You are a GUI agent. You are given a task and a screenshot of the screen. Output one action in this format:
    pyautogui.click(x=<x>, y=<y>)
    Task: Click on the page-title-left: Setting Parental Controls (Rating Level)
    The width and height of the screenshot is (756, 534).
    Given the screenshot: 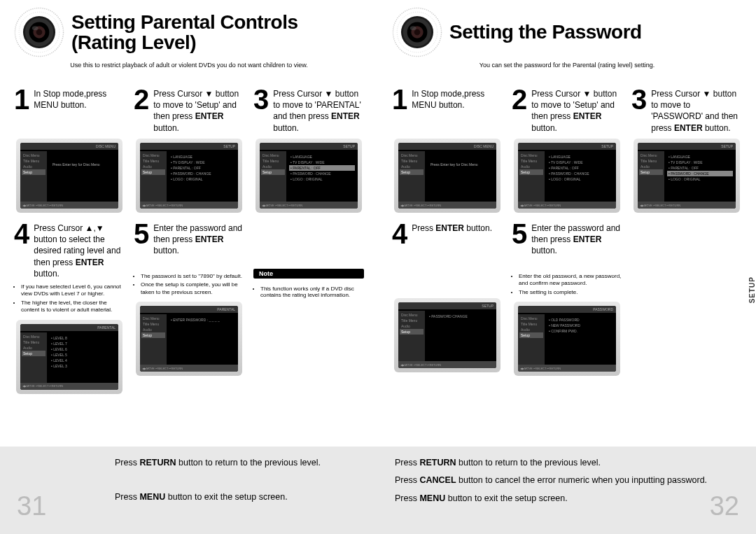 What is the action you would take?
    pyautogui.click(x=218, y=32)
    